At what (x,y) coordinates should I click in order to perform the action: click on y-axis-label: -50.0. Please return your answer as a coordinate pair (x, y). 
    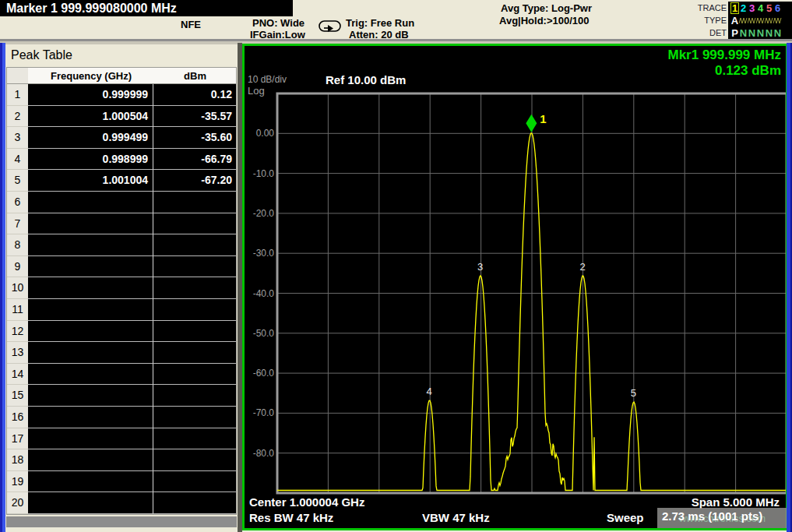
    Looking at the image, I should click on (264, 333).